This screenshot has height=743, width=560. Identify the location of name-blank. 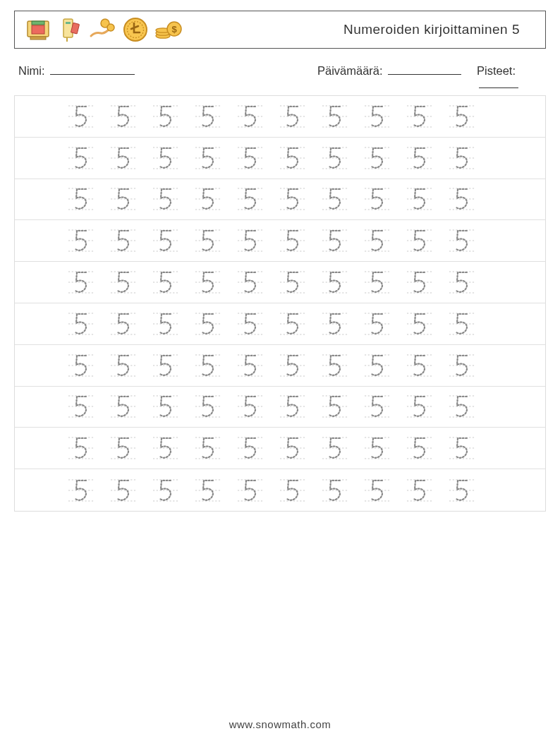
(92, 69).